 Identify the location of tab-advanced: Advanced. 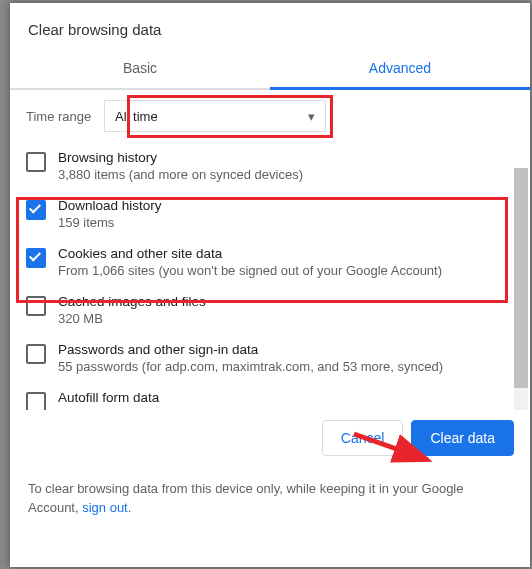
(400, 68).